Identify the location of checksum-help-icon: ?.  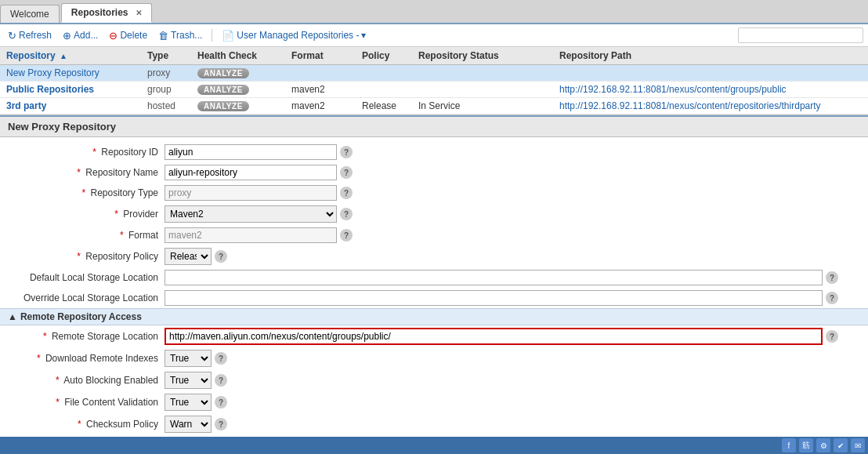
(221, 424).